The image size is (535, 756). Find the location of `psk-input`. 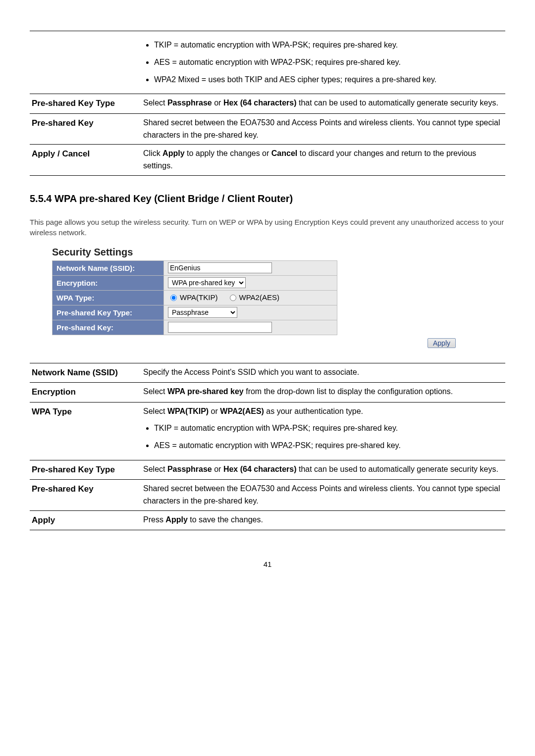

psk-input is located at coordinates (220, 327).